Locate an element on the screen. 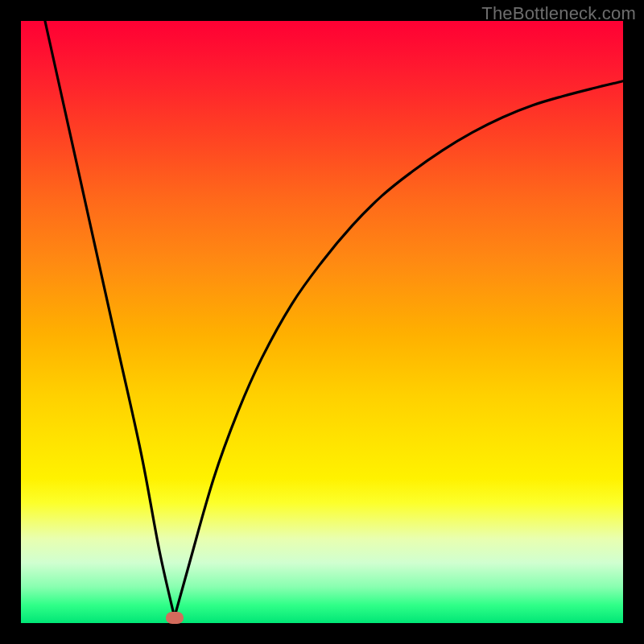 Image resolution: width=644 pixels, height=644 pixels. watermark-text: TheBottleneck.com is located at coordinates (559, 14).